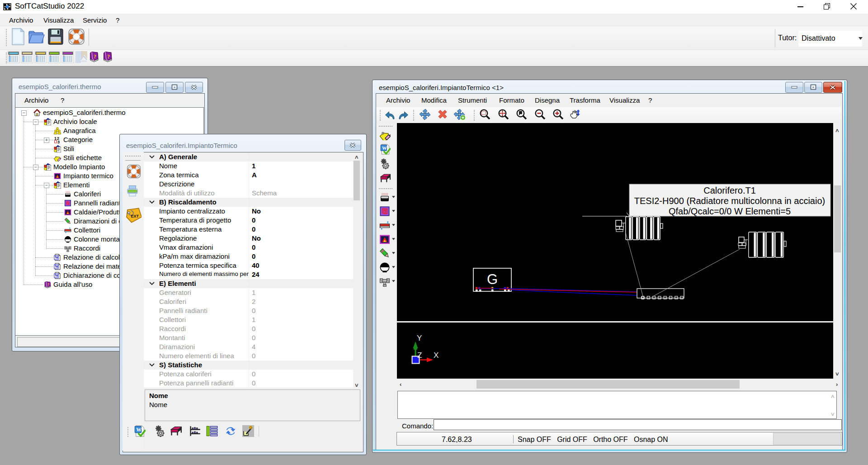 This screenshot has height=465, width=868. What do you see at coordinates (420, 356) in the screenshot?
I see `svg-text: Z` at bounding box center [420, 356].